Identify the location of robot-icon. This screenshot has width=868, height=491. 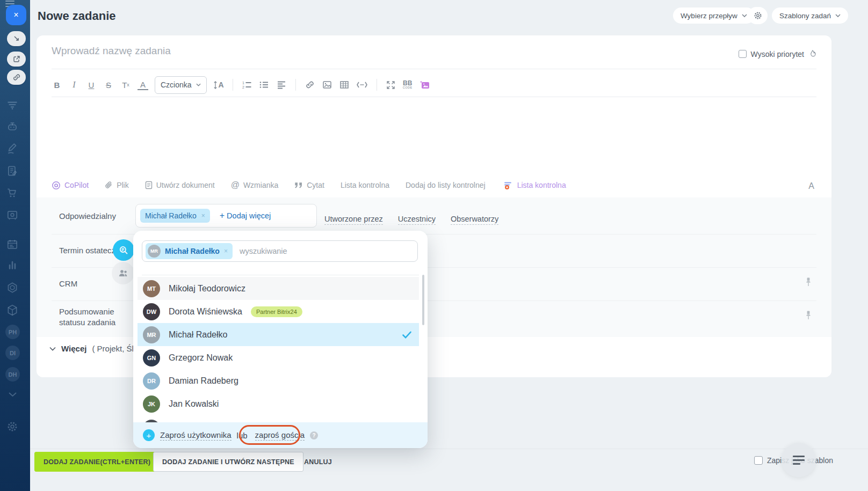
(12, 127).